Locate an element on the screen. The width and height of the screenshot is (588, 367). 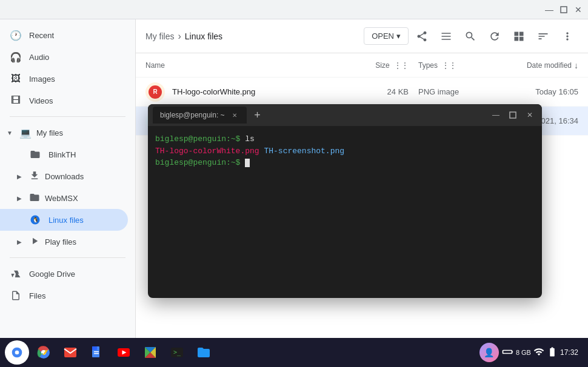
sidebar-item-label: Audio is located at coordinates (39, 57).